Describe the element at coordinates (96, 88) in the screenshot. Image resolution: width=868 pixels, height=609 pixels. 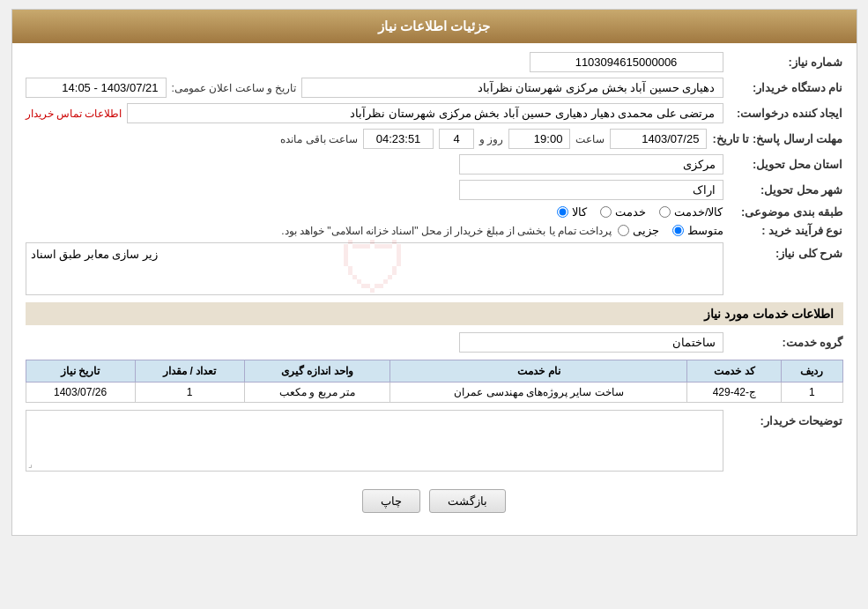
I see `public-announce-value: 1403/07/21 - 14:05` at that location.